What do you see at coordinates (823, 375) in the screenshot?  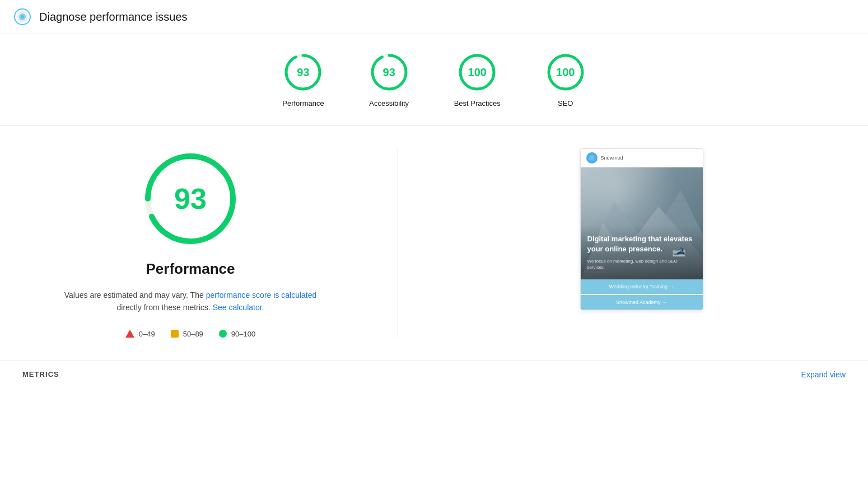 I see `expand-view-link: Expand view` at bounding box center [823, 375].